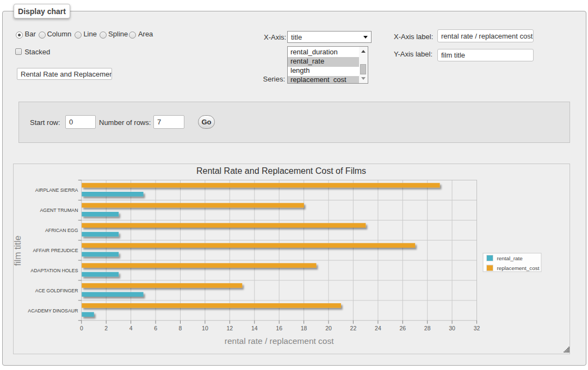 The image size is (588, 370). Describe the element at coordinates (452, 328) in the screenshot. I see `svg-text: 30` at that location.